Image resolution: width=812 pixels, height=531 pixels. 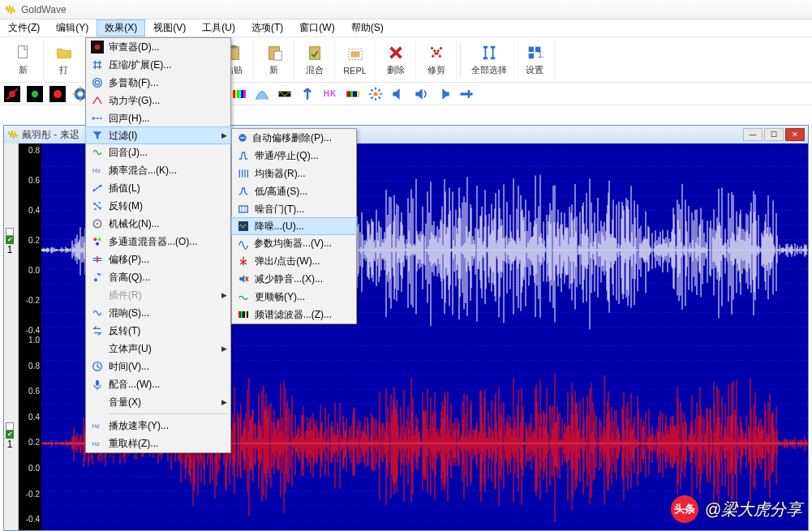 I want to click on ruler-tick: 0.6, so click(x=34, y=391).